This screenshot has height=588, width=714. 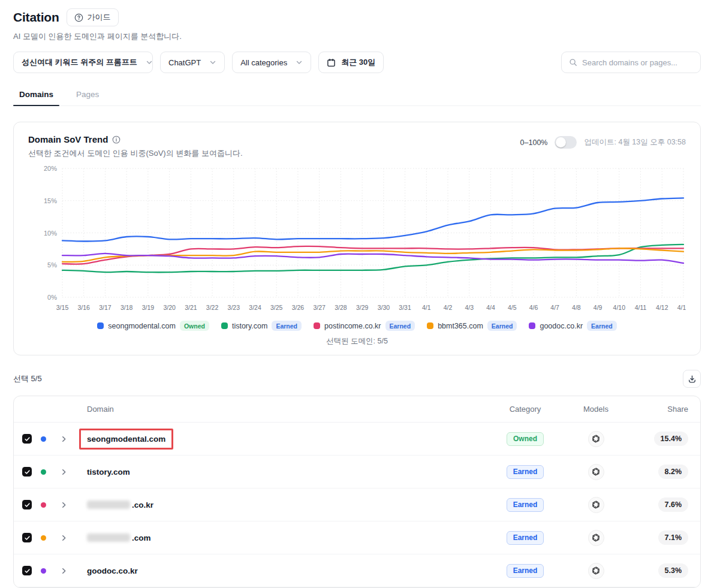 I want to click on chart-legend: seongmodental.comOwnedtistory.comEarnedp…, so click(x=357, y=326).